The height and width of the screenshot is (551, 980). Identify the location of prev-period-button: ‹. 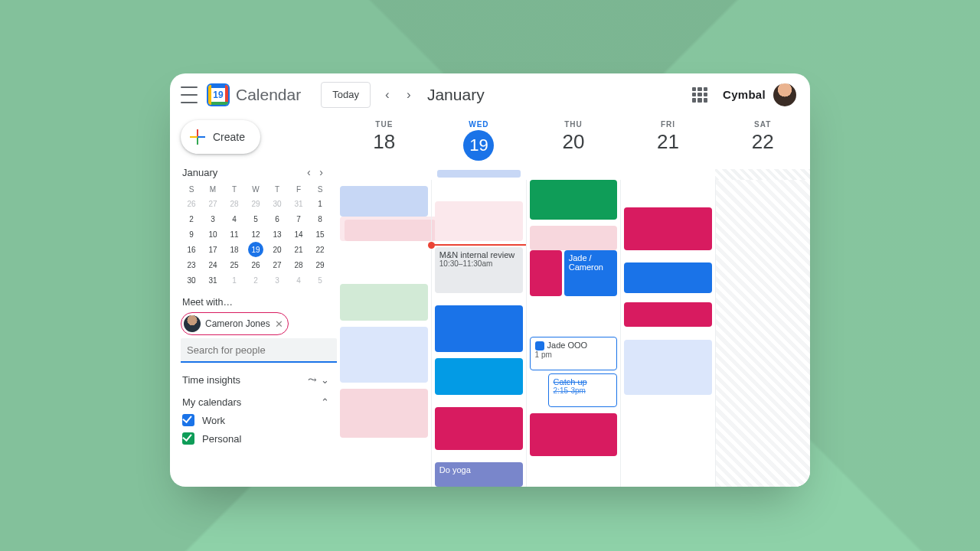
(387, 95).